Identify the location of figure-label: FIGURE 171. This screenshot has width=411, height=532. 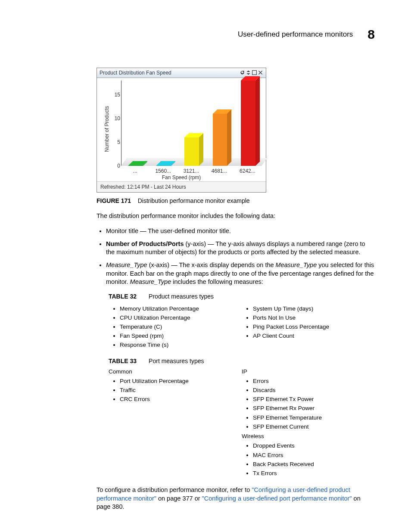
(114, 201).